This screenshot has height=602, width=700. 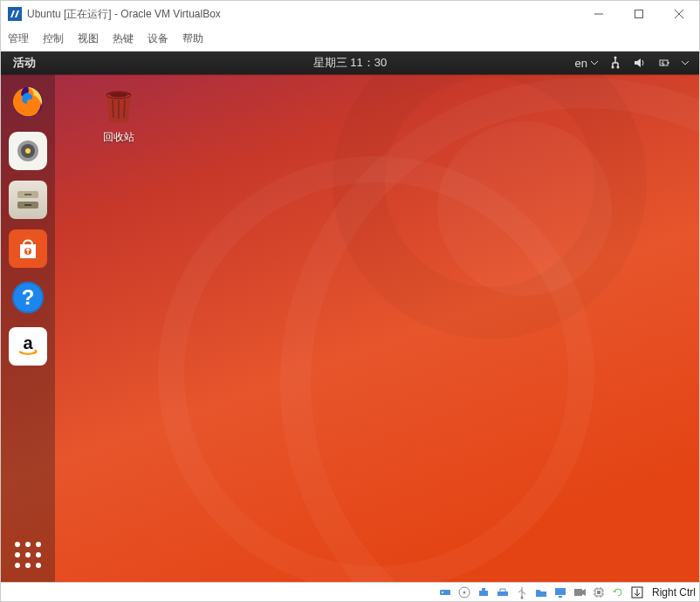 I want to click on battery-icon, so click(x=664, y=63).